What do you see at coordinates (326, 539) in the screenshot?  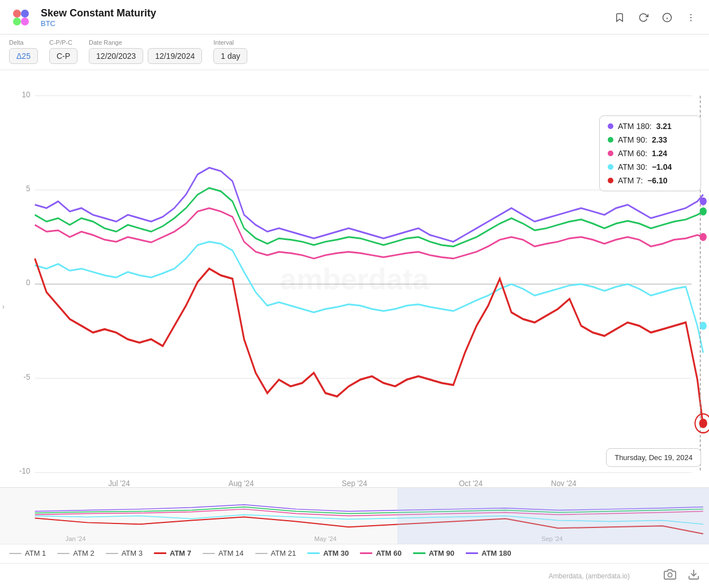 I see `svg-text: May '24` at bounding box center [326, 539].